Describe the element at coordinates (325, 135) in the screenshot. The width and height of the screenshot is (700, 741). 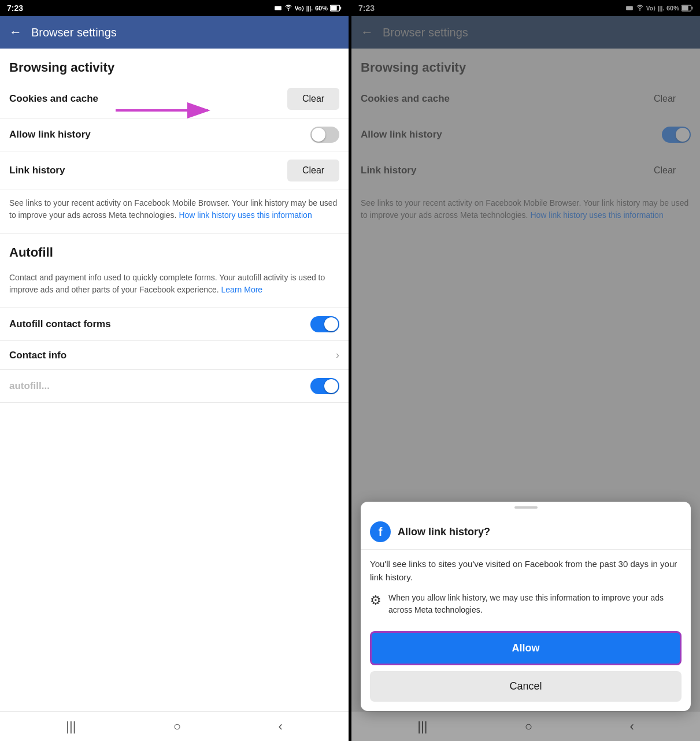
I see `allow-link-history-toggle-left` at that location.